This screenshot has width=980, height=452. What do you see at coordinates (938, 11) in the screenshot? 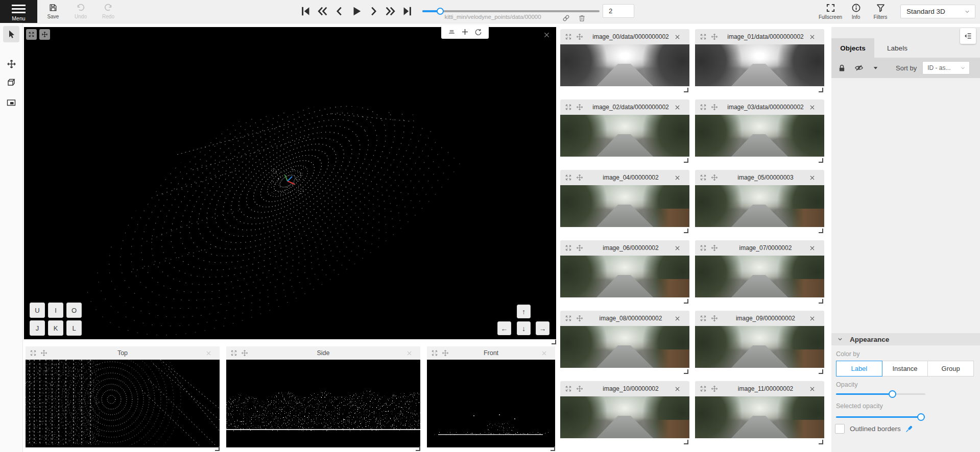
I see `view-mode-select: Standard 3D` at bounding box center [938, 11].